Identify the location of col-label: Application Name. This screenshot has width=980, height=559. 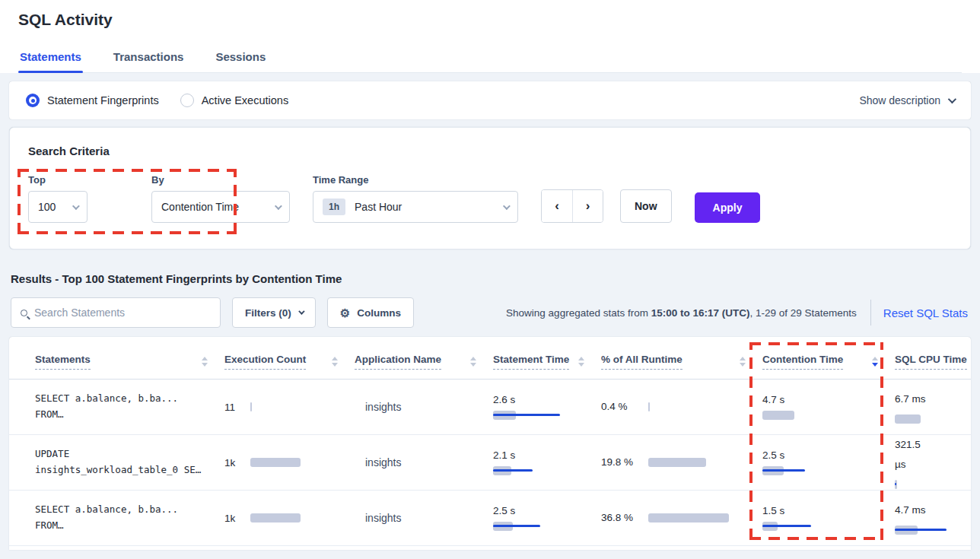
(398, 362).